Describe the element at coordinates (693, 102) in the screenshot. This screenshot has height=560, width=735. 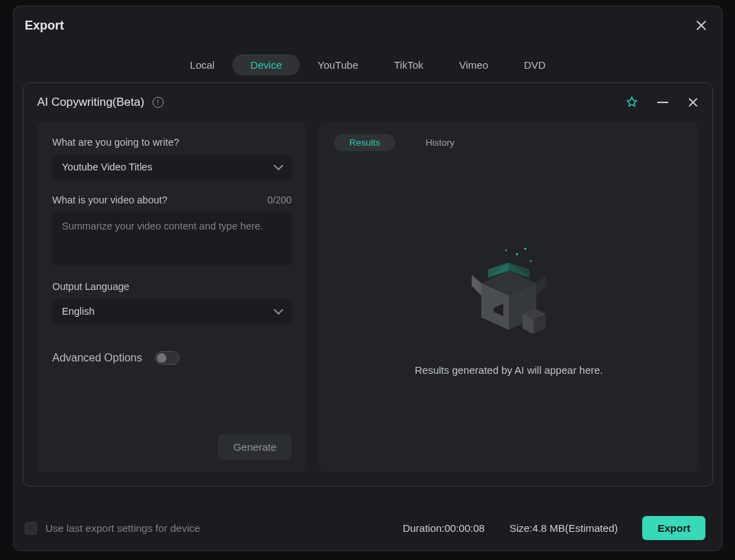
I see `close-panel-icon` at that location.